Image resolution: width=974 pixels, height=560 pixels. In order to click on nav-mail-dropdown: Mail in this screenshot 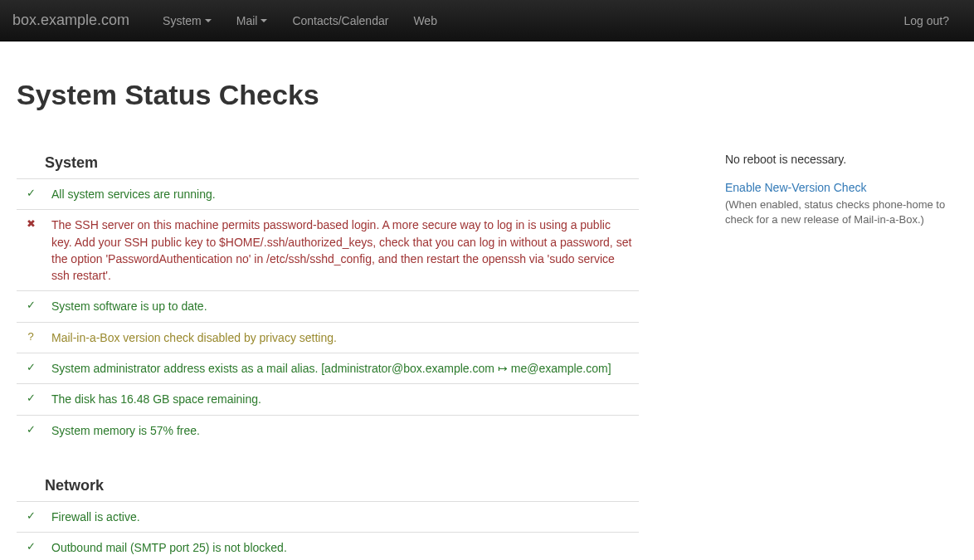, I will do `click(252, 21)`.